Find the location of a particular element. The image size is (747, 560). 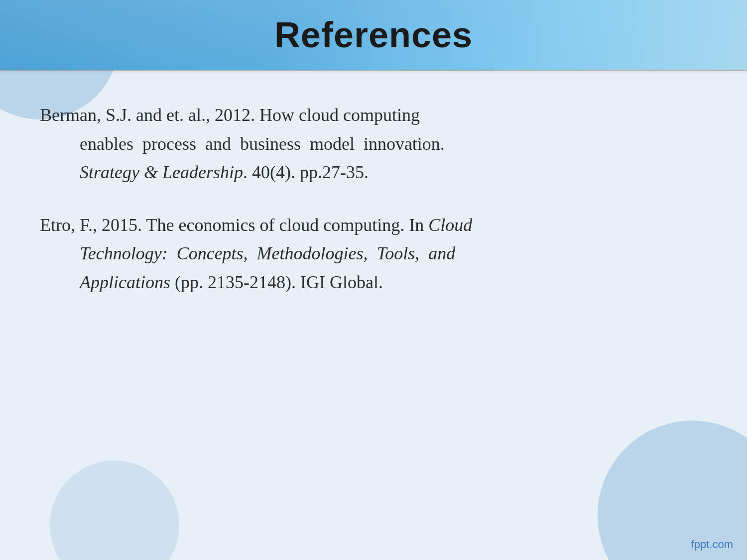

bg-decoration-bottom-left is located at coordinates (115, 510).